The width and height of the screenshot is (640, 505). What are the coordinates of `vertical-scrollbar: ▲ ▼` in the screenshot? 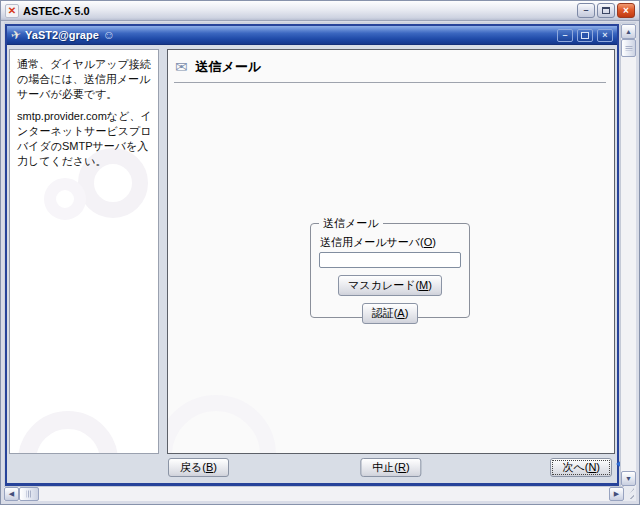 It's located at (628, 255).